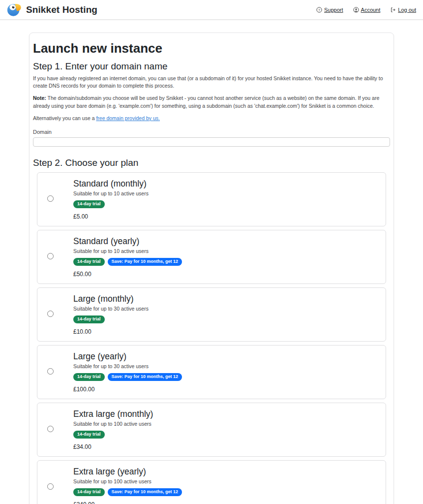 This screenshot has width=423, height=504. I want to click on question-circle-icon: ?, so click(319, 10).